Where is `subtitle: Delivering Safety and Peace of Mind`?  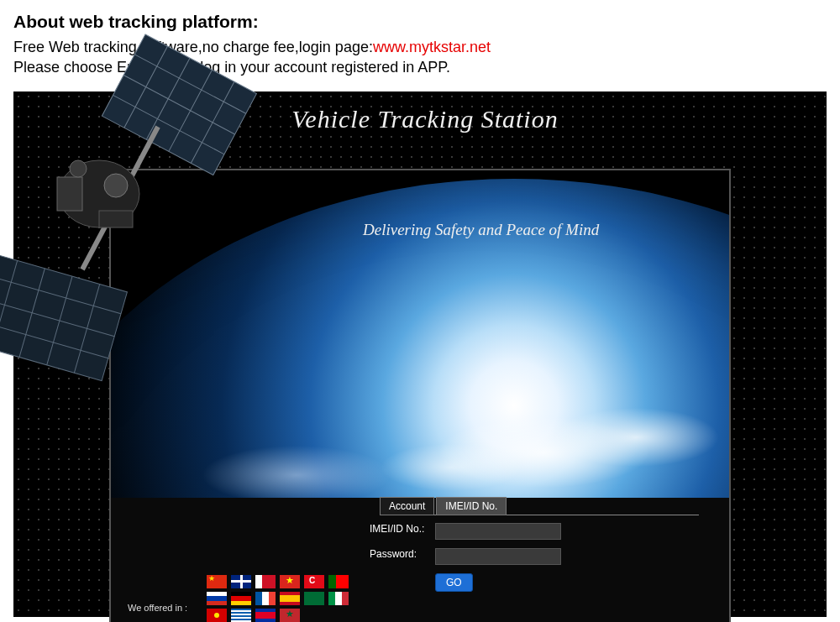
subtitle: Delivering Safety and Peace of Mind is located at coordinates (480, 230).